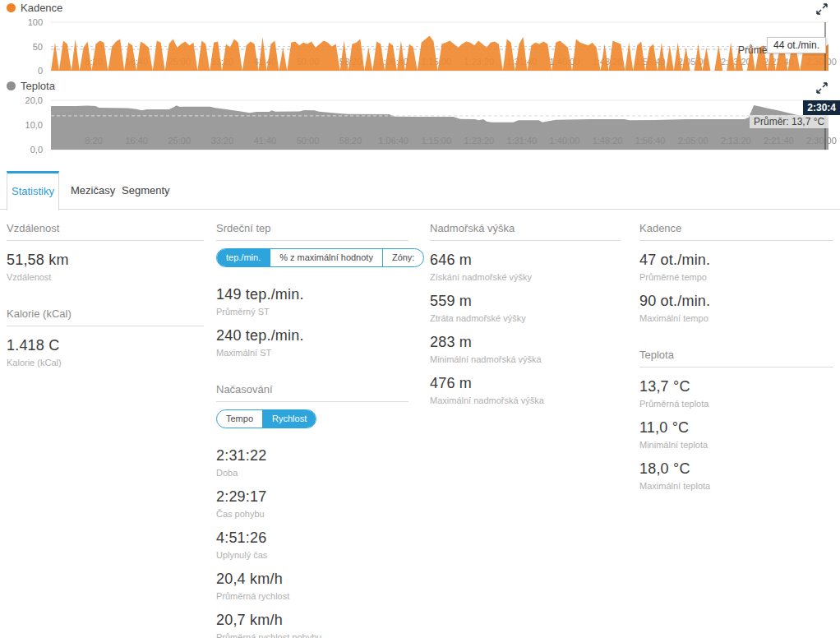 The height and width of the screenshot is (638, 840). Describe the element at coordinates (736, 141) in the screenshot. I see `x-tick-label: 2:13:20` at that location.